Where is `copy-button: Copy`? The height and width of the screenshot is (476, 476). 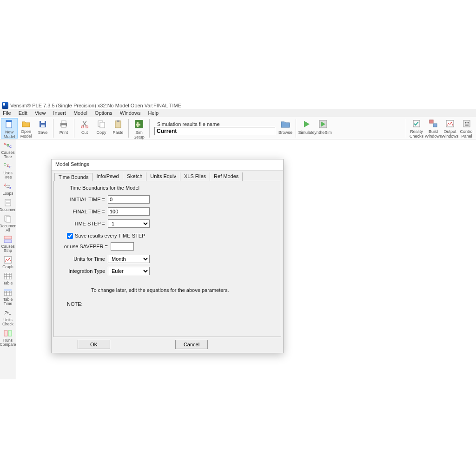 copy-button: Copy is located at coordinates (101, 128).